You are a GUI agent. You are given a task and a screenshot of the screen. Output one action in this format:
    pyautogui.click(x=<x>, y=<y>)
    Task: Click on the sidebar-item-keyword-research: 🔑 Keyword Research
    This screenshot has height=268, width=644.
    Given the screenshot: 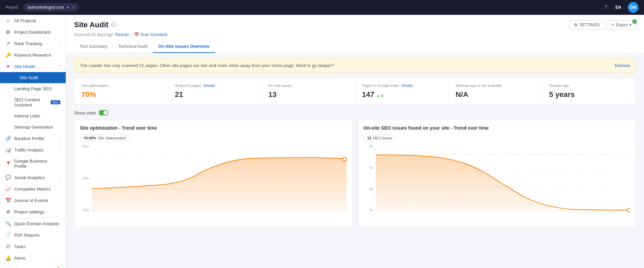 What is the action you would take?
    pyautogui.click(x=33, y=55)
    